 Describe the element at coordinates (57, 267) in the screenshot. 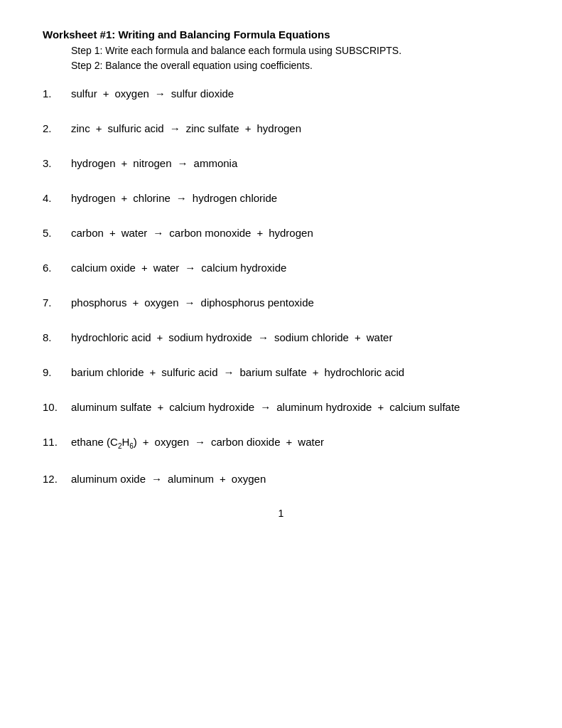

I see `problem-number: 6.` at that location.